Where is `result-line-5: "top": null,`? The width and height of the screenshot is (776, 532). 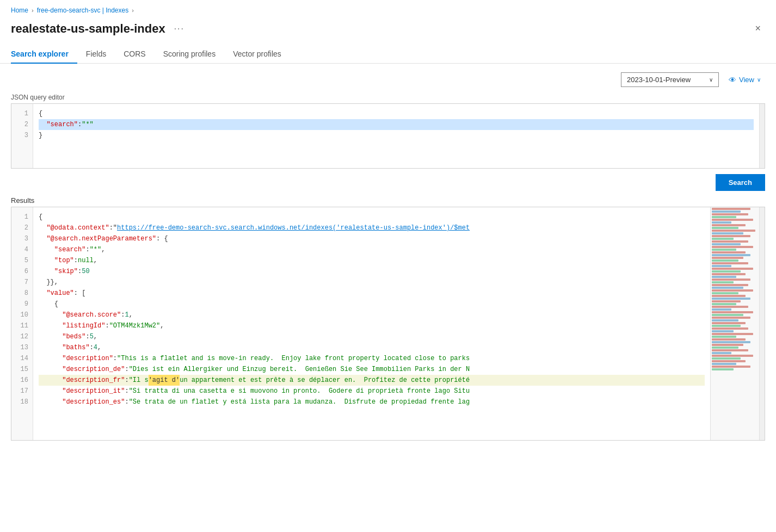
result-line-5: "top": null, is located at coordinates (372, 261).